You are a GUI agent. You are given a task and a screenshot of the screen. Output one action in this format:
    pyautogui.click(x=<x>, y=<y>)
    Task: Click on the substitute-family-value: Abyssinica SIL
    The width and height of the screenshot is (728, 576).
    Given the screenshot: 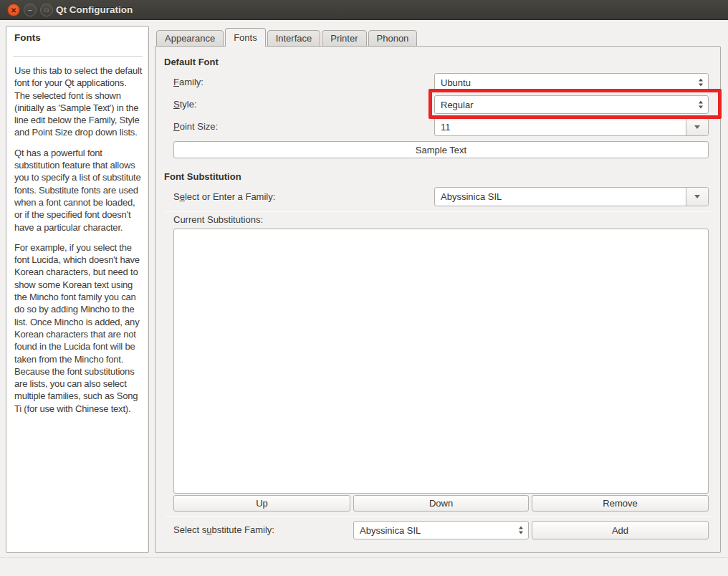 What is the action you would take?
    pyautogui.click(x=390, y=530)
    